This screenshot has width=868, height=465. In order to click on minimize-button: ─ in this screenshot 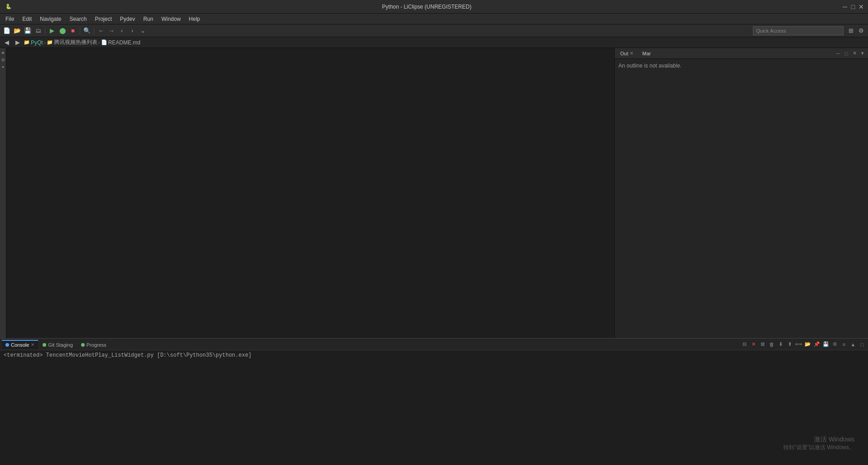, I will do `click(845, 7)`.